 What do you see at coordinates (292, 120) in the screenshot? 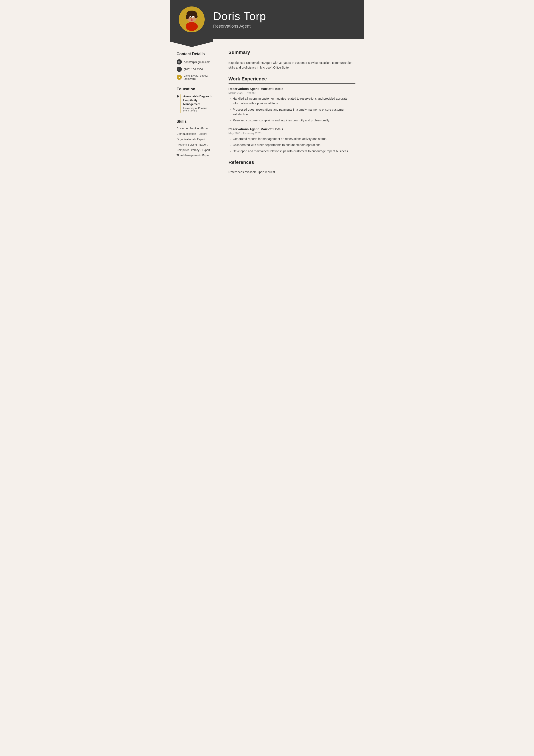
I see `jobs-list: Reservations Agent, Marriott HotelsMarch…` at bounding box center [292, 120].